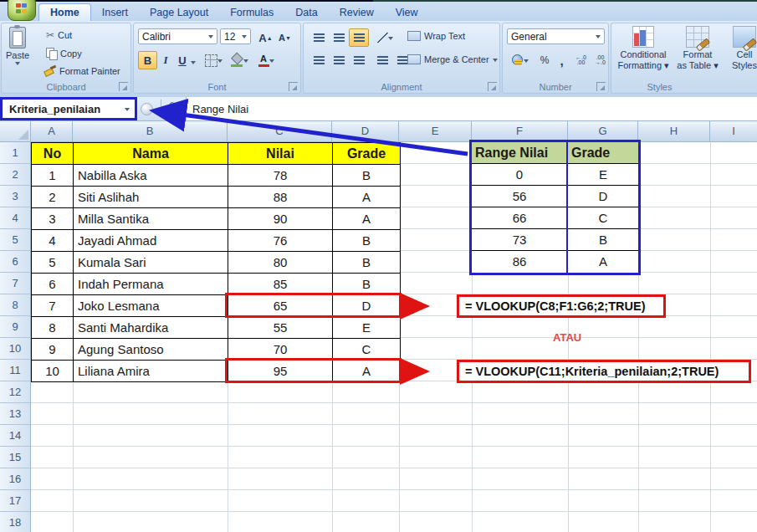 The height and width of the screenshot is (532, 757). What do you see at coordinates (555, 37) in the screenshot?
I see `number-format-select: General` at bounding box center [555, 37].